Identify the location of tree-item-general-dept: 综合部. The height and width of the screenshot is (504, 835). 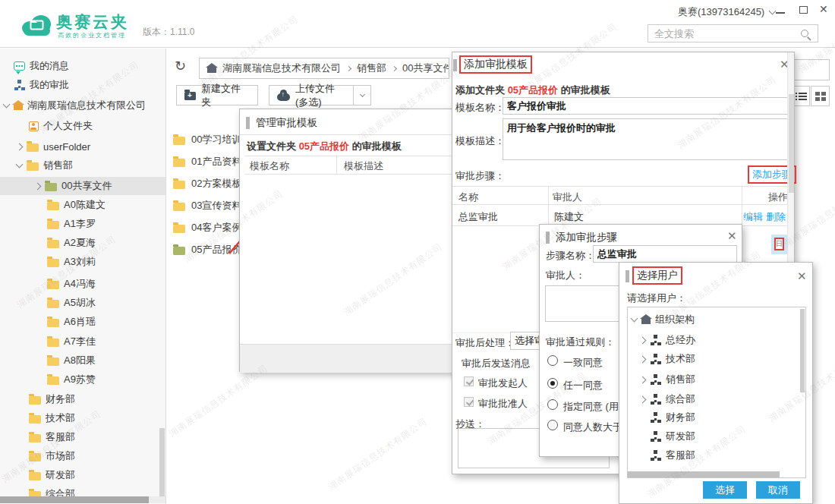
(713, 399).